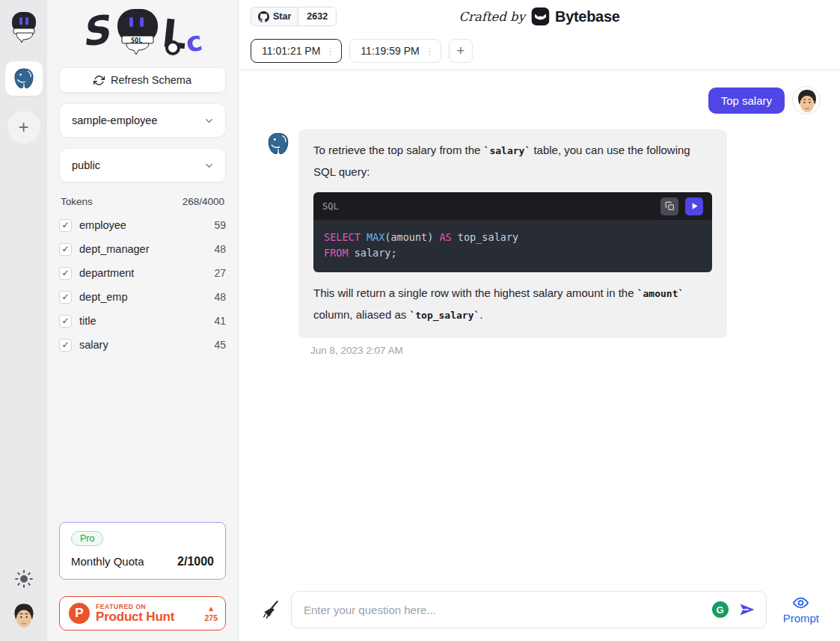  What do you see at coordinates (142, 202) in the screenshot?
I see `tokens-row: Tokens 268/4000` at bounding box center [142, 202].